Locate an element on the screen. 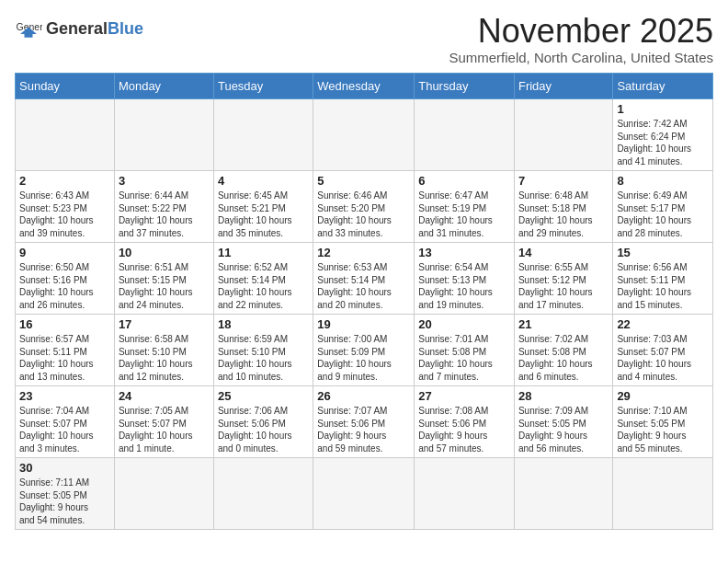  page-header: General GeneralBlue November 2025 Summer… is located at coordinates (364, 40).